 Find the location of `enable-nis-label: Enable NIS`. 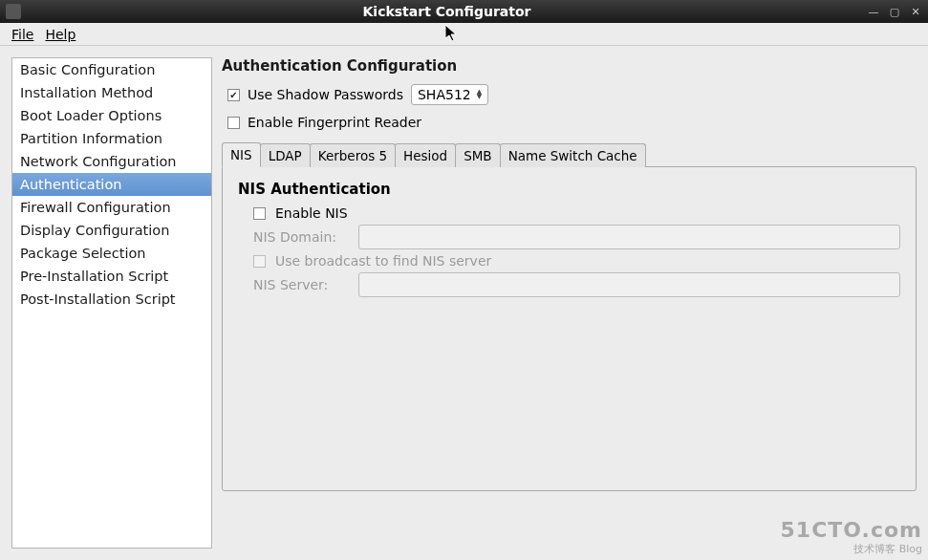

enable-nis-label: Enable NIS is located at coordinates (312, 213).